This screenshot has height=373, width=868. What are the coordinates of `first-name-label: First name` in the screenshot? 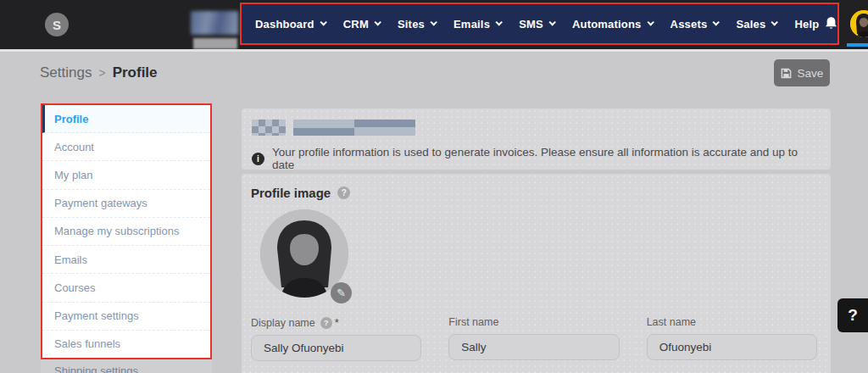 It's located at (534, 322).